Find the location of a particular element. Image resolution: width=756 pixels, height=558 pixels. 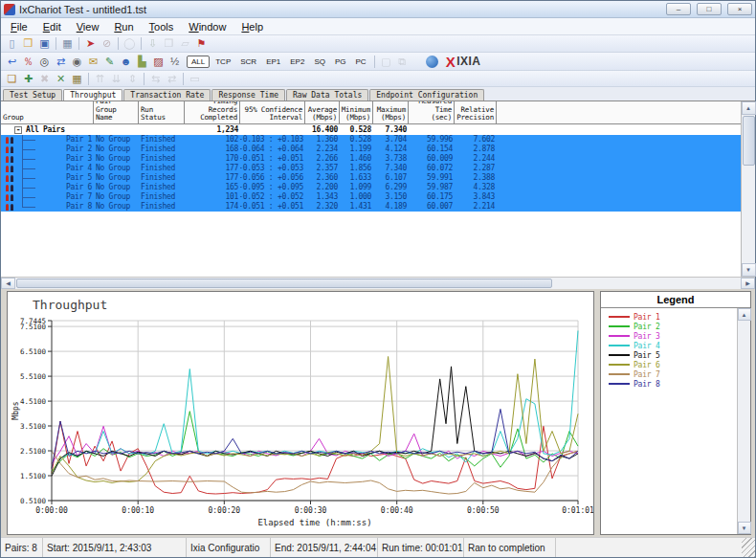

legend-label: Pair 4 is located at coordinates (647, 346).